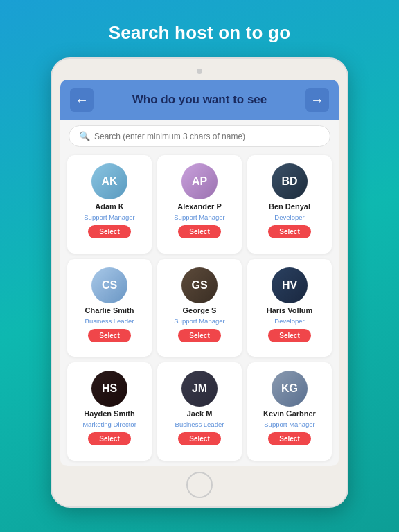 The image size is (399, 532). Describe the element at coordinates (200, 285) in the screenshot. I see `host-avatar-george: GS` at that location.